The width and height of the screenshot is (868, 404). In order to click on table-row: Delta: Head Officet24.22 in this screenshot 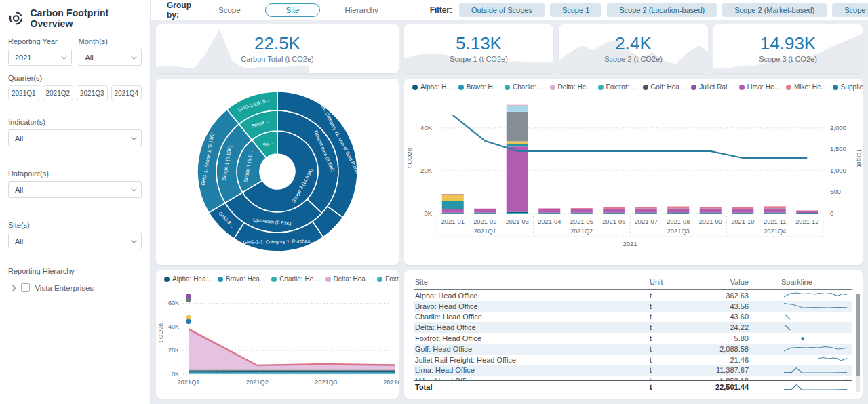, I will do `click(633, 327)`.